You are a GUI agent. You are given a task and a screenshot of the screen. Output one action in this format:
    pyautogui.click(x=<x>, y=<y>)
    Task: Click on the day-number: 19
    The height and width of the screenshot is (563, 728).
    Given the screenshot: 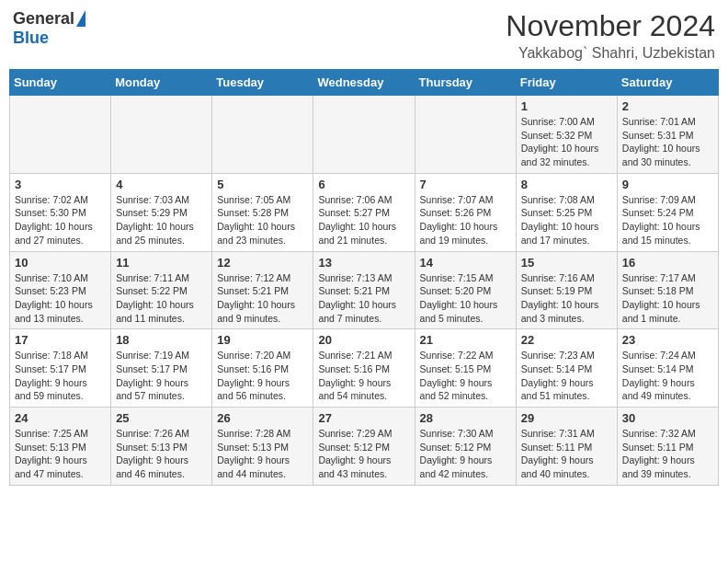 What is the action you would take?
    pyautogui.click(x=263, y=340)
    